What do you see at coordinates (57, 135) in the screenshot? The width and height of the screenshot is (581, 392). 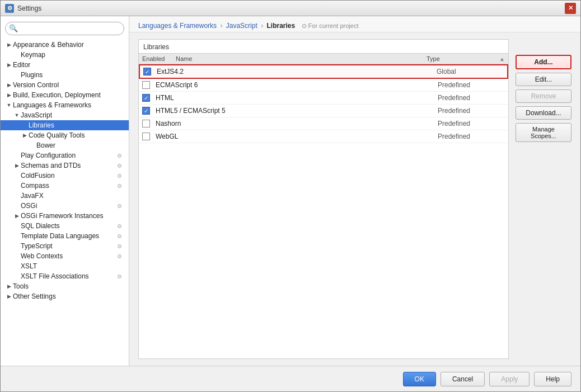 I see `sidebar-item-label: Code Quality Tools` at bounding box center [57, 135].